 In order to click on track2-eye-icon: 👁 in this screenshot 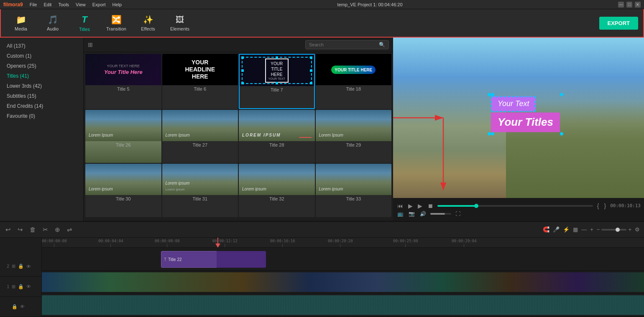, I will do `click(28, 266)`.